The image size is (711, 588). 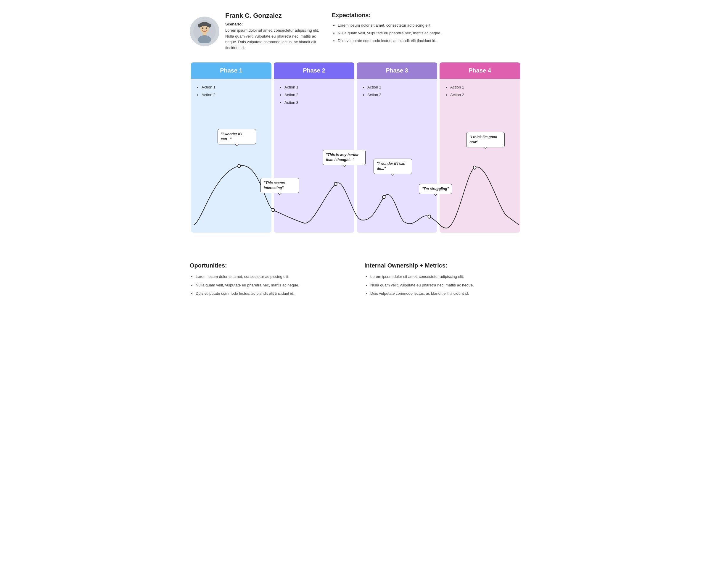 I want to click on ownership-list: Lorem ipsum dolor sit amet, consectetur …, so click(x=443, y=285).